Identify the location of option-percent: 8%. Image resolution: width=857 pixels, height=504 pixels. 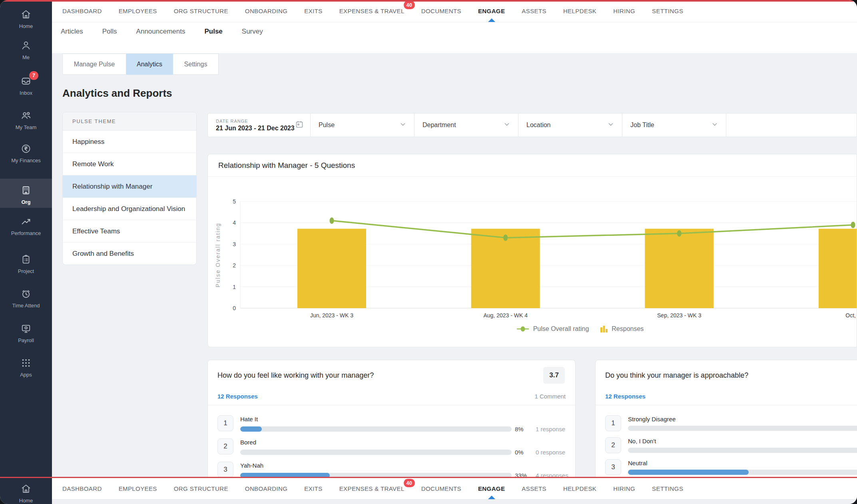
(525, 429).